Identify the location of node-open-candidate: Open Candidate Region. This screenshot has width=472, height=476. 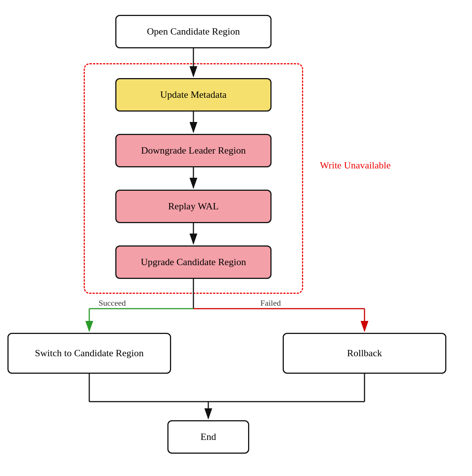
(193, 32).